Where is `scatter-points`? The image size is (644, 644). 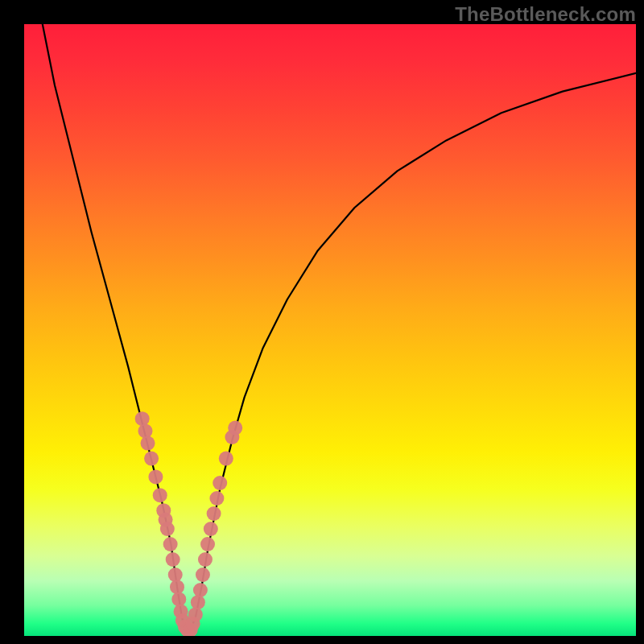
scatter-points is located at coordinates (189, 523).